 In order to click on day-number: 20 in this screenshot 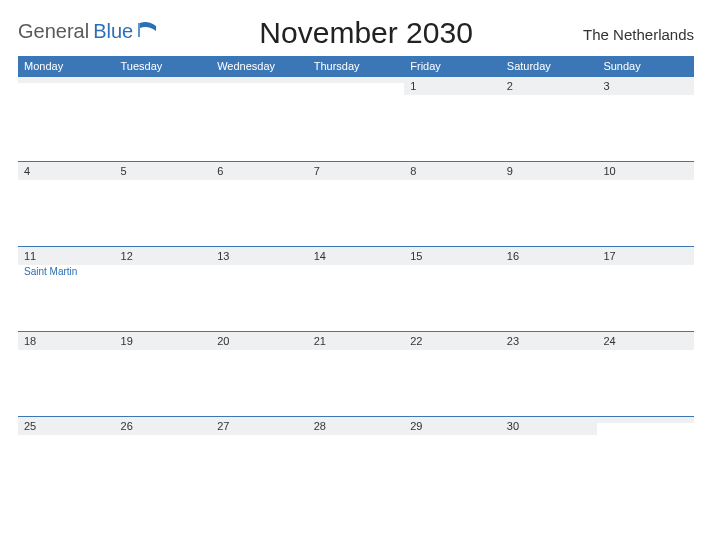, I will do `click(223, 341)`.